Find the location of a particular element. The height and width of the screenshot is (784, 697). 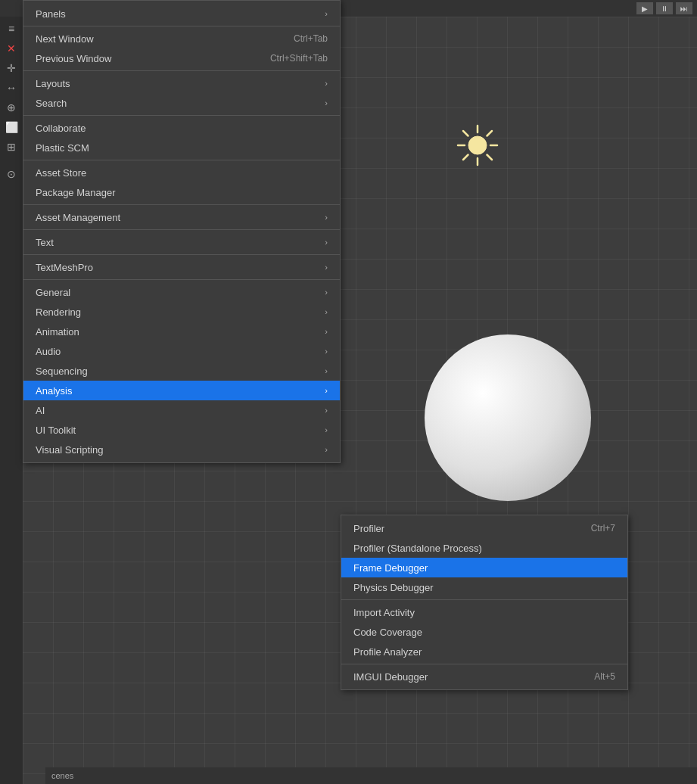

submenu-item-import-activity: Import Activity is located at coordinates (484, 612).